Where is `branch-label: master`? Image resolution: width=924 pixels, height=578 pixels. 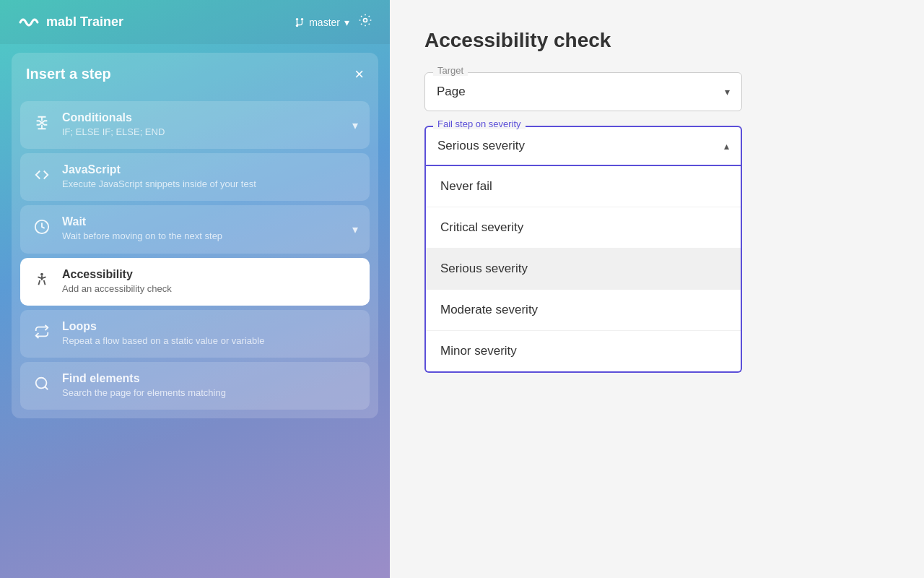
branch-label: master is located at coordinates (325, 22).